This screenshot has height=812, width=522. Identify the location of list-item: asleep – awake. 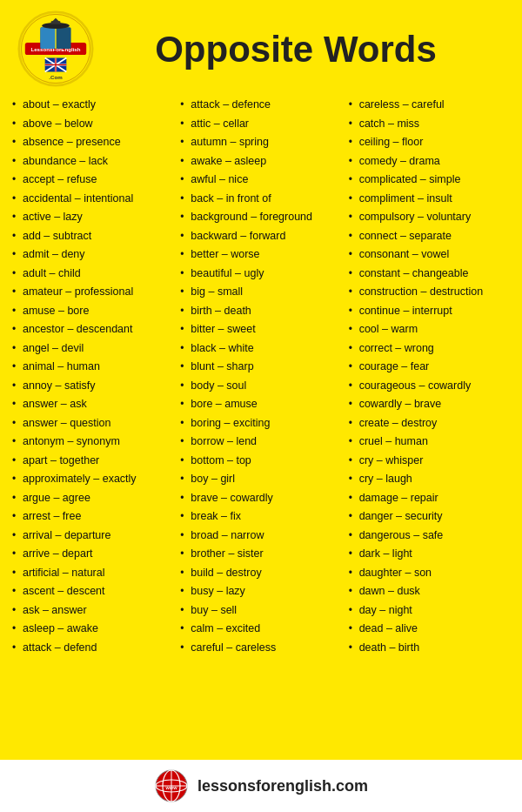
(92, 629).